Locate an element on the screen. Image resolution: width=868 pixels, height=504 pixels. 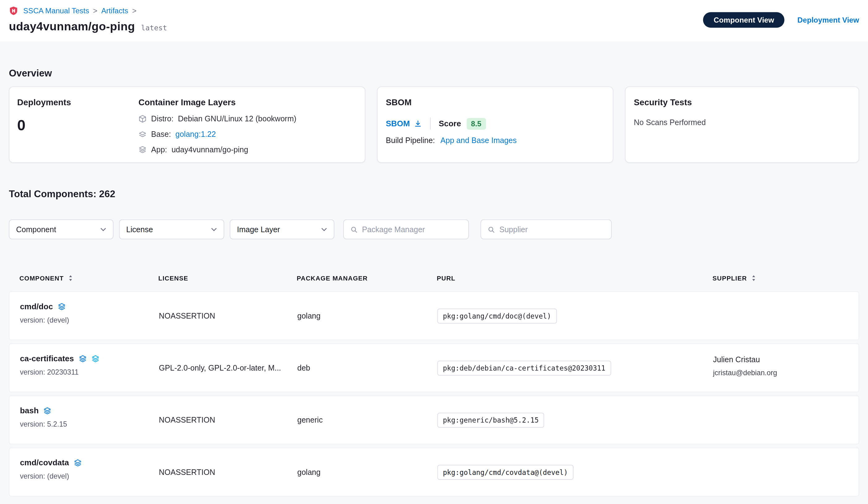
distro-icon is located at coordinates (143, 119).